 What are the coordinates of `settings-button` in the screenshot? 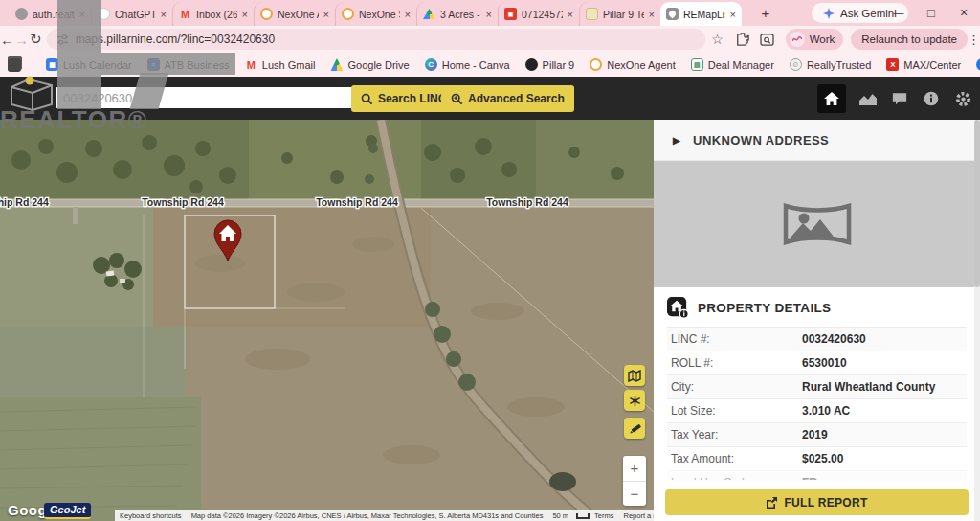 It's located at (963, 99).